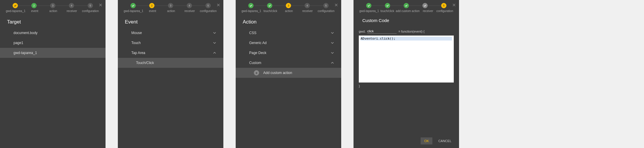  Describe the element at coordinates (25, 53) in the screenshot. I see `item-label: gwd-taparea_1` at that location.